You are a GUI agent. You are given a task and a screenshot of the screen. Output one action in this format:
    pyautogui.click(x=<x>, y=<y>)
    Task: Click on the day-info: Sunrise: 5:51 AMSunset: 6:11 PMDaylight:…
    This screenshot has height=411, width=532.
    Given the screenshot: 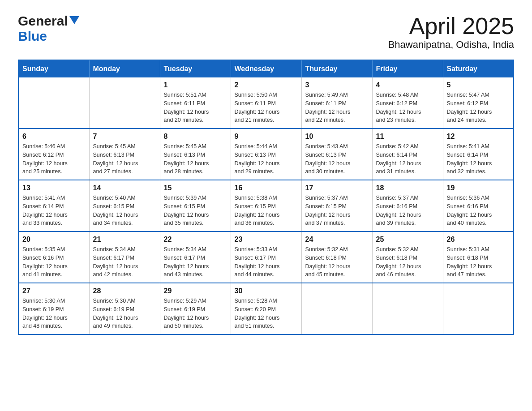 What is the action you would take?
    pyautogui.click(x=195, y=107)
    